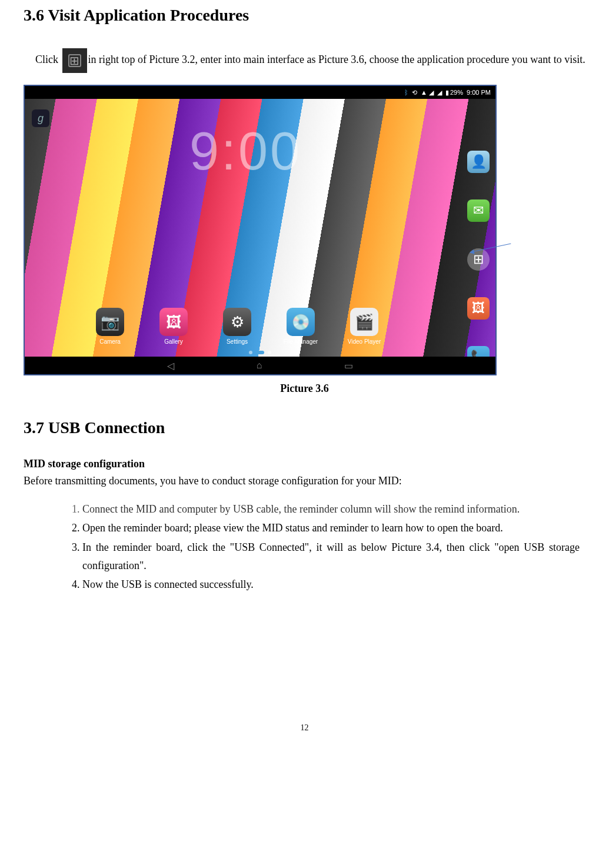 This screenshot has height=868, width=609. I want to click on intro-text-37: Before transmitting documents, you have …, so click(305, 481).